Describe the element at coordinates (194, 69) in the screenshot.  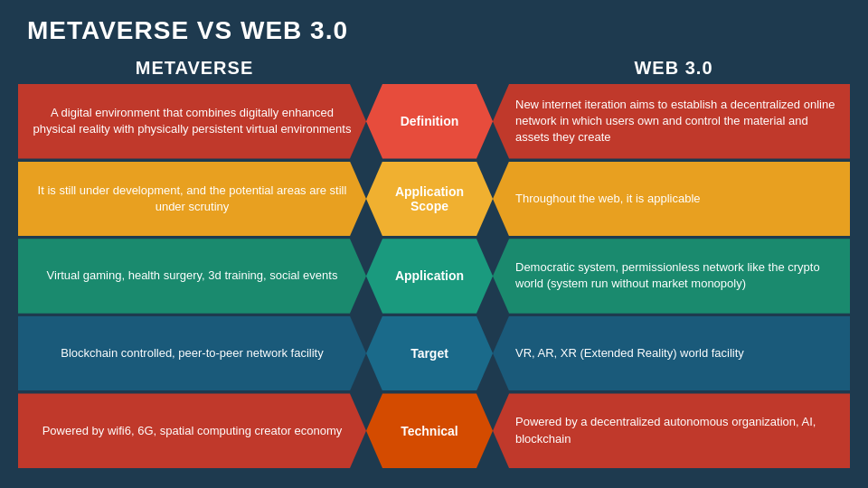
I see `header-metaverse: METAVERSE` at that location.